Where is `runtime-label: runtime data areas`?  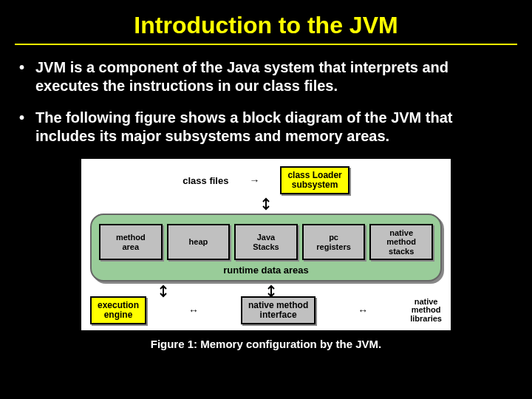
runtime-label: runtime data areas is located at coordinates (266, 270).